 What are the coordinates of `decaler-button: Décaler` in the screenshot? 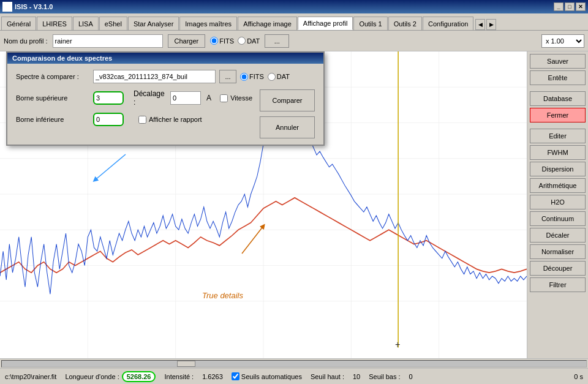 It's located at (557, 235).